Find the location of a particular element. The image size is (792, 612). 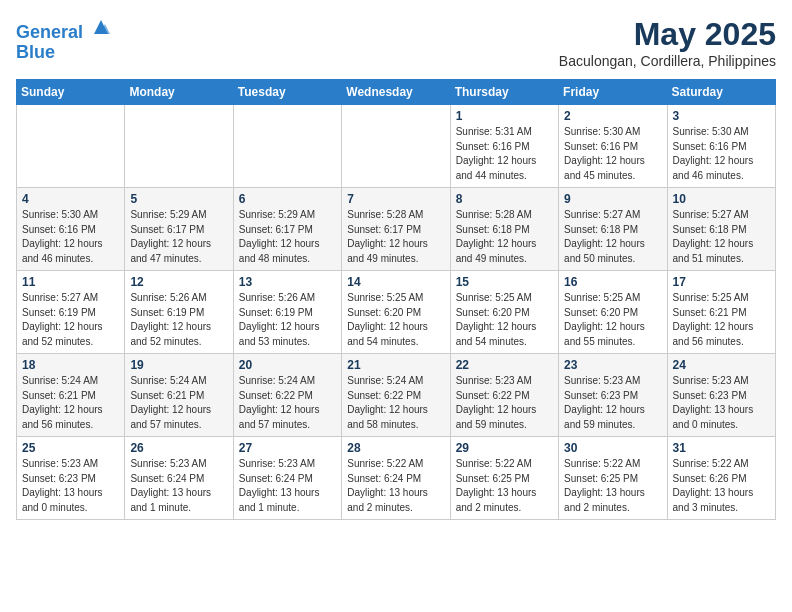

day-number: 11 is located at coordinates (70, 282).